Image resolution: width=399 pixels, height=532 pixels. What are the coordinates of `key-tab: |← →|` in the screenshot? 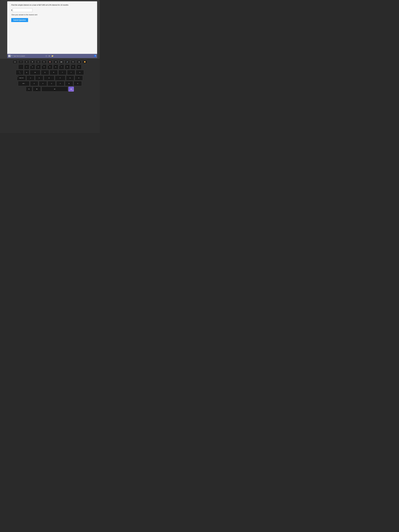 It's located at (20, 73).